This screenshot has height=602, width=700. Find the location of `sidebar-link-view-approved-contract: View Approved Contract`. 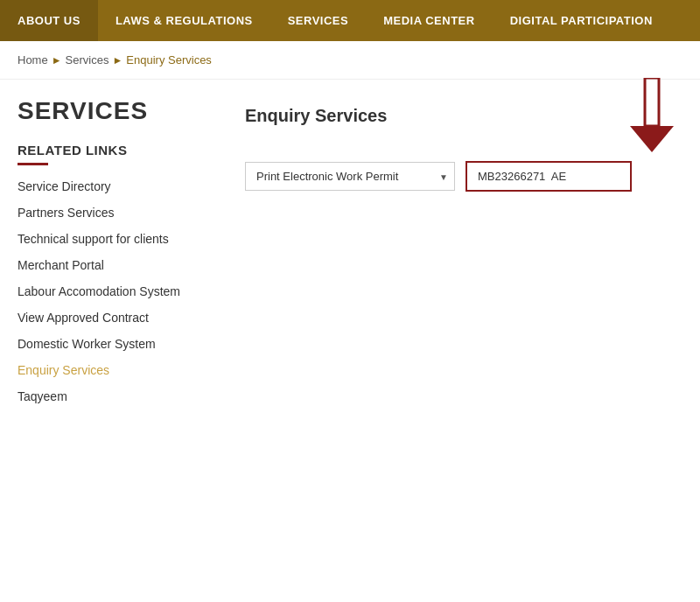

sidebar-link-view-approved-contract: View Approved Contract is located at coordinates (83, 318).